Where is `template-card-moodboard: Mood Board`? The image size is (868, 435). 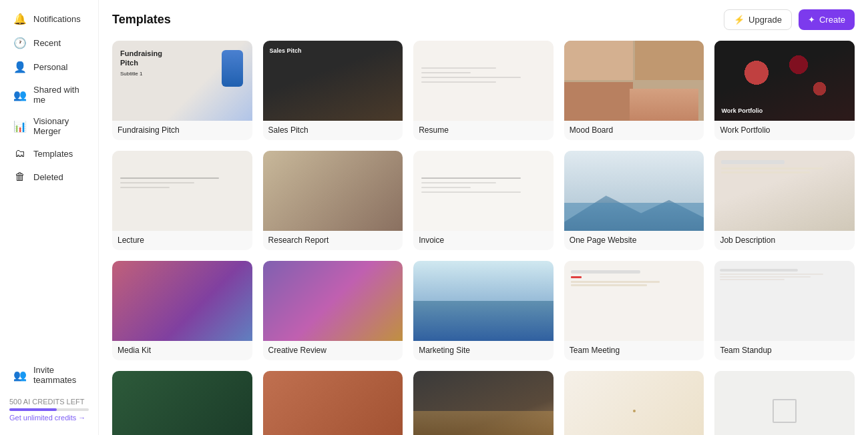
template-card-moodboard: Mood Board is located at coordinates (634, 91).